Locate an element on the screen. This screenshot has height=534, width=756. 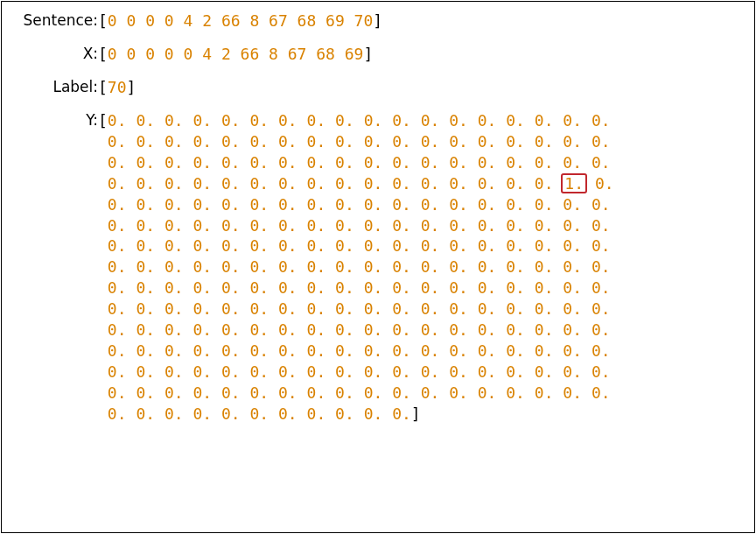
label-x: X: is located at coordinates (56, 54).